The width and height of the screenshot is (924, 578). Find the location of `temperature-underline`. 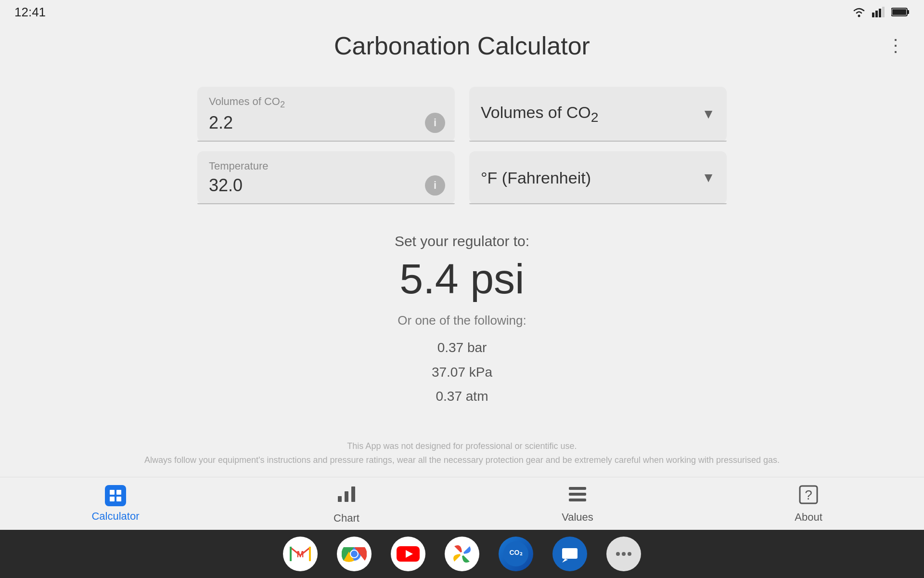

temperature-underline is located at coordinates (326, 204).